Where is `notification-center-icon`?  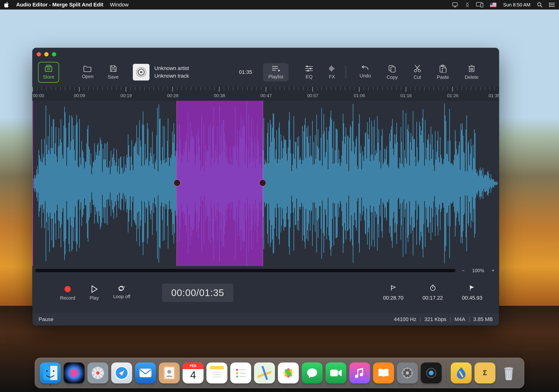
notification-center-icon is located at coordinates (552, 5).